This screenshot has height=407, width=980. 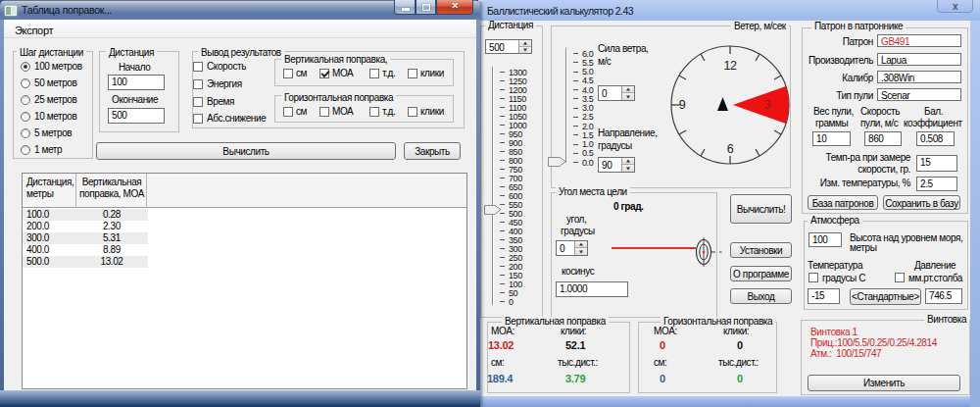 What do you see at coordinates (583, 80) in the screenshot?
I see `wind-tick: 4.5` at bounding box center [583, 80].